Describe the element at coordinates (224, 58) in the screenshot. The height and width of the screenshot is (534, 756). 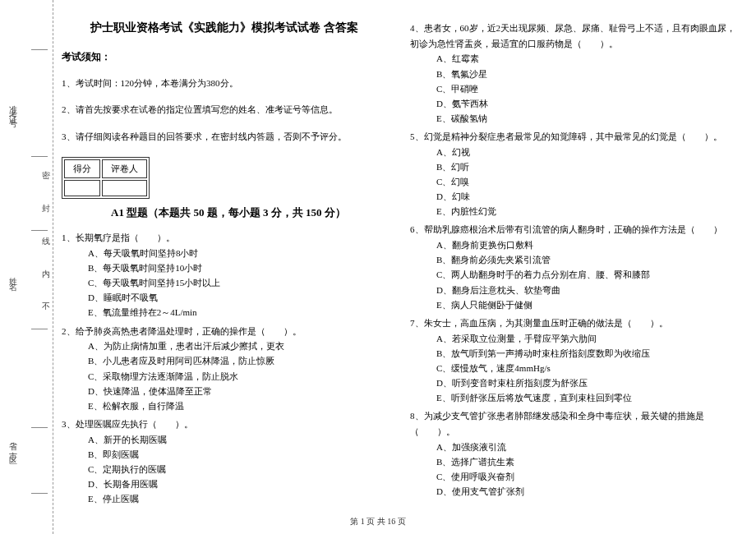
I see `notice-label: 考试须知：` at that location.